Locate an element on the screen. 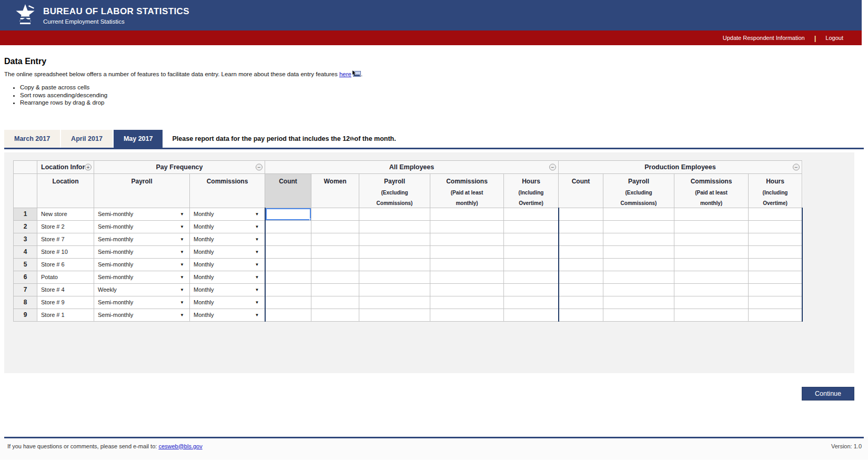  payroll-dropdown: Weekly▼ is located at coordinates (142, 290).